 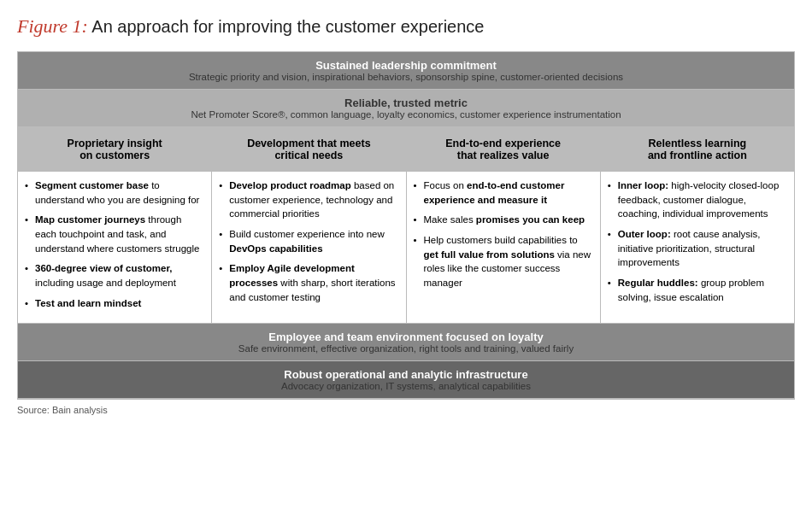 What do you see at coordinates (115, 193) in the screenshot?
I see `list-item: Segment customer base to understand who …` at bounding box center [115, 193].